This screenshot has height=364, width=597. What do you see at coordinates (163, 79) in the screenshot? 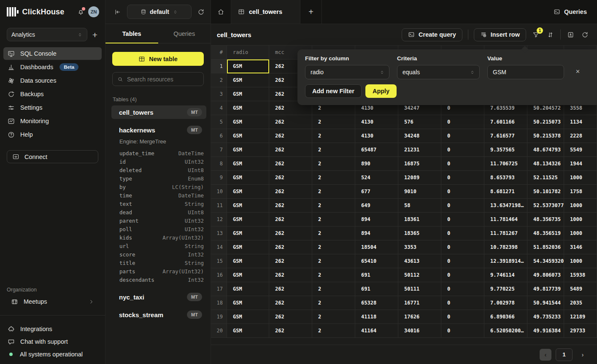
I see `search-input` at bounding box center [163, 79].